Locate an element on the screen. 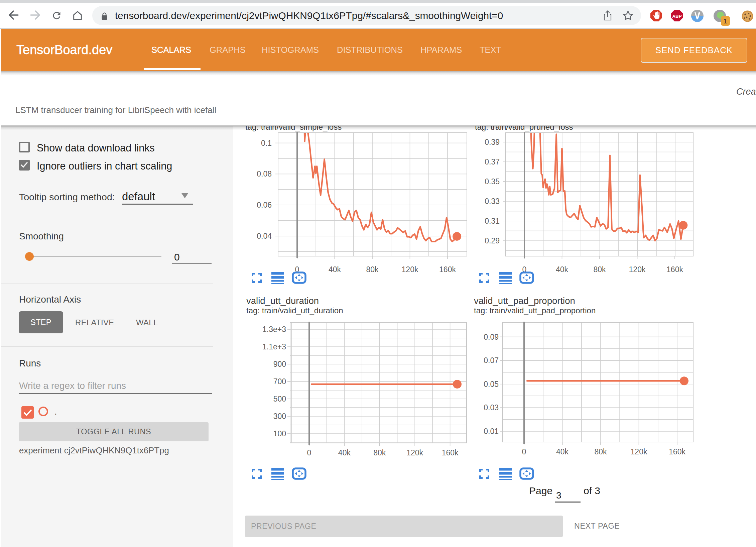  svg-text: 0.01 is located at coordinates (491, 431).